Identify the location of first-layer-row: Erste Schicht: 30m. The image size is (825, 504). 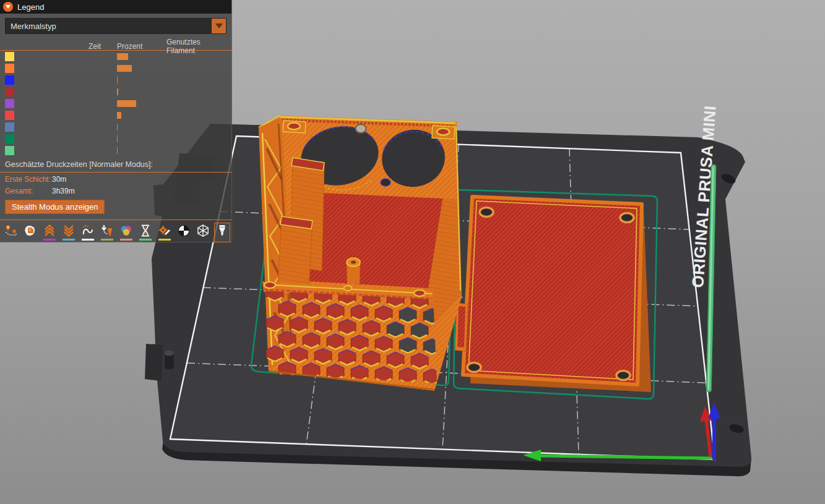
(116, 178).